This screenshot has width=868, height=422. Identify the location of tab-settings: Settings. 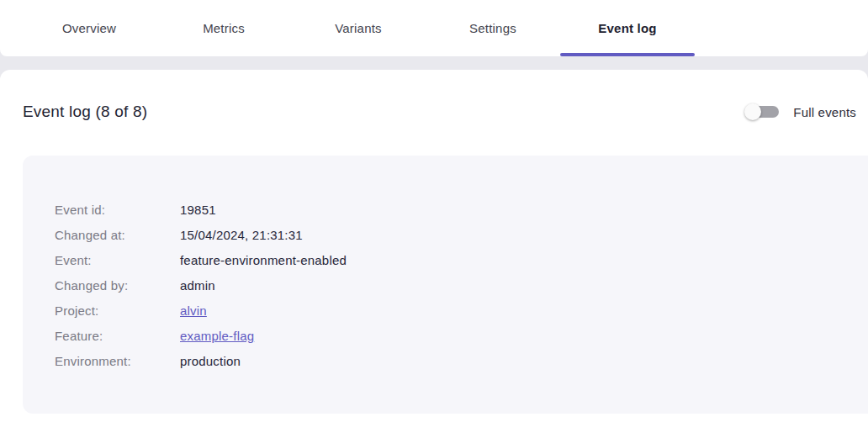
(493, 29).